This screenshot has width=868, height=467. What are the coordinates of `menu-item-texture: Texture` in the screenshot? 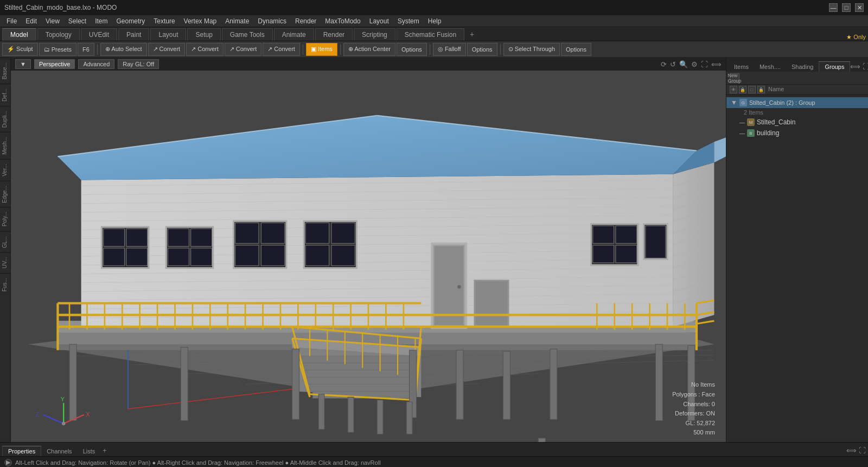 It's located at (164, 21).